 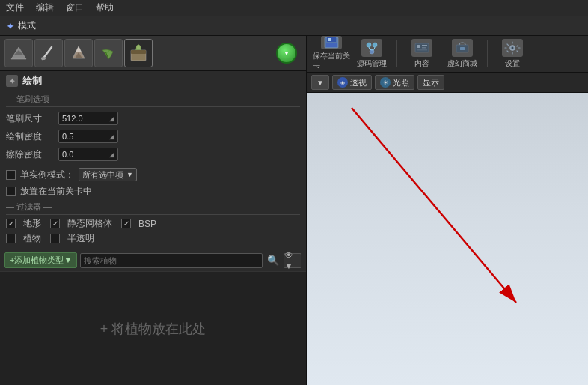 What do you see at coordinates (431, 82) in the screenshot?
I see `display-label: 显示` at bounding box center [431, 82].